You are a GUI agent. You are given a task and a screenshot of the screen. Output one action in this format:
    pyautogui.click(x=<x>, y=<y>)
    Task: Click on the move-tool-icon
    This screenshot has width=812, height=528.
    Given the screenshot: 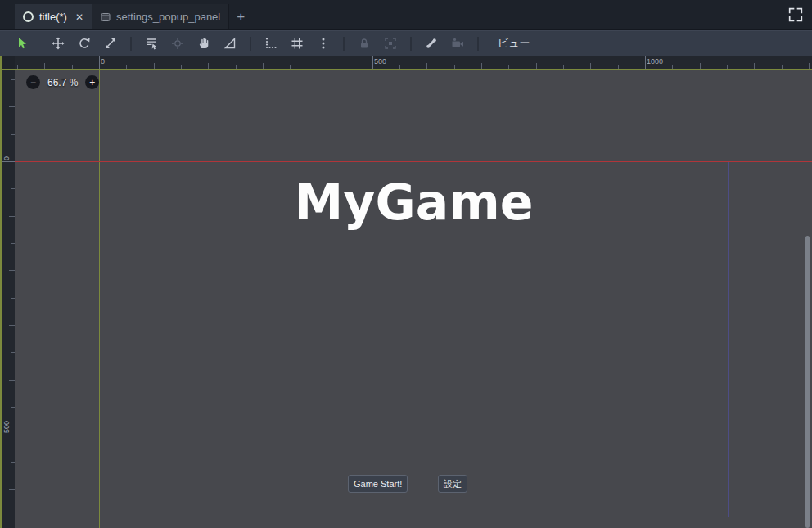 What is the action you would take?
    pyautogui.click(x=58, y=43)
    